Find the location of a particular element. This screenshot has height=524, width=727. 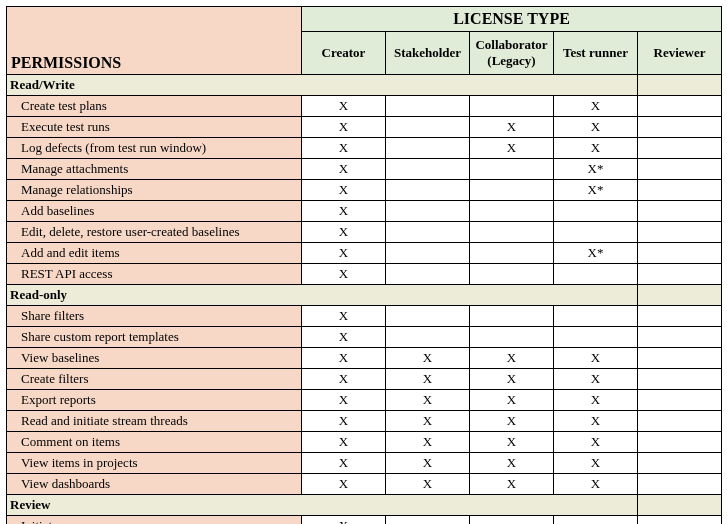

perm-label: Comment on items is located at coordinates (154, 442).